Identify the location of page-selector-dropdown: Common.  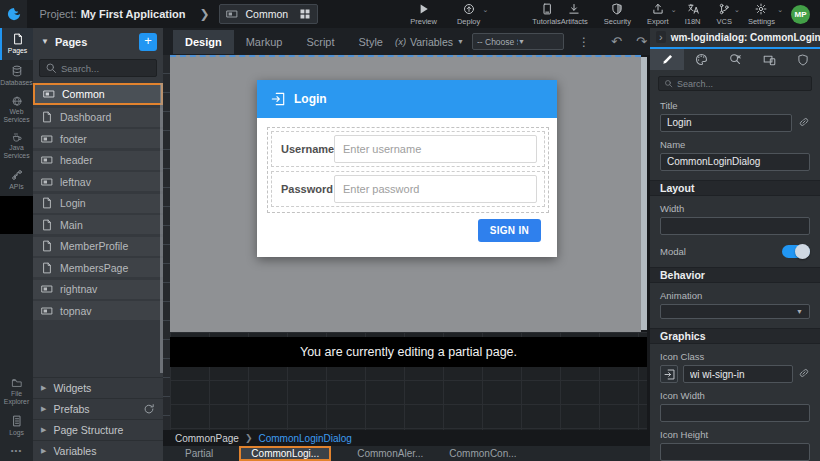
(268, 14).